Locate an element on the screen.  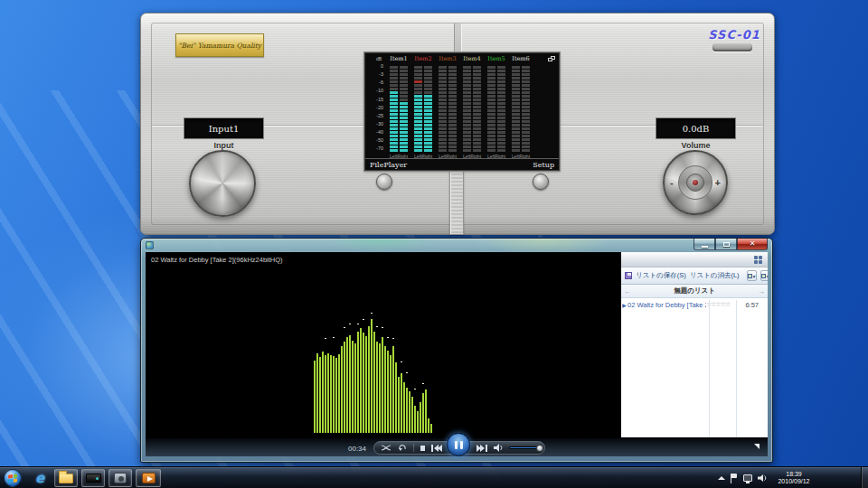
view-options-icon is located at coordinates (758, 260).